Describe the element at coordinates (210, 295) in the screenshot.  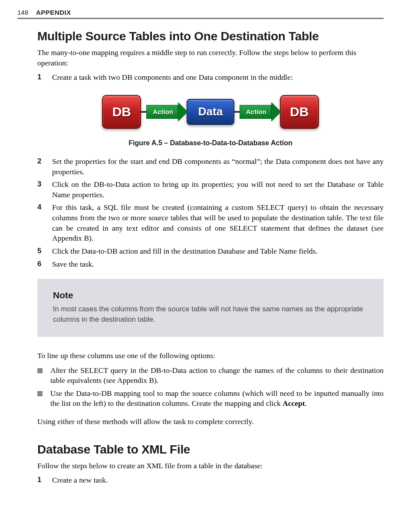
I see `note-title: Note` at that location.